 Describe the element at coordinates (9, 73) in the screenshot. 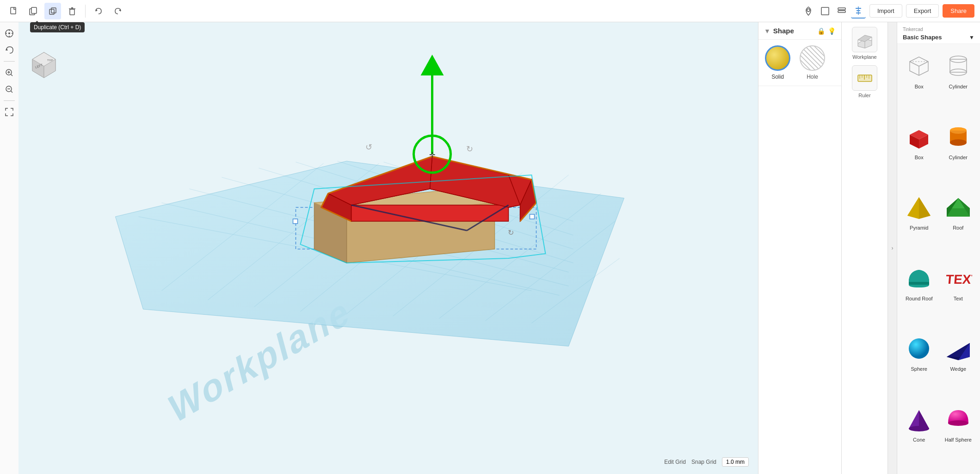

I see `zoom-in-nav-button` at that location.